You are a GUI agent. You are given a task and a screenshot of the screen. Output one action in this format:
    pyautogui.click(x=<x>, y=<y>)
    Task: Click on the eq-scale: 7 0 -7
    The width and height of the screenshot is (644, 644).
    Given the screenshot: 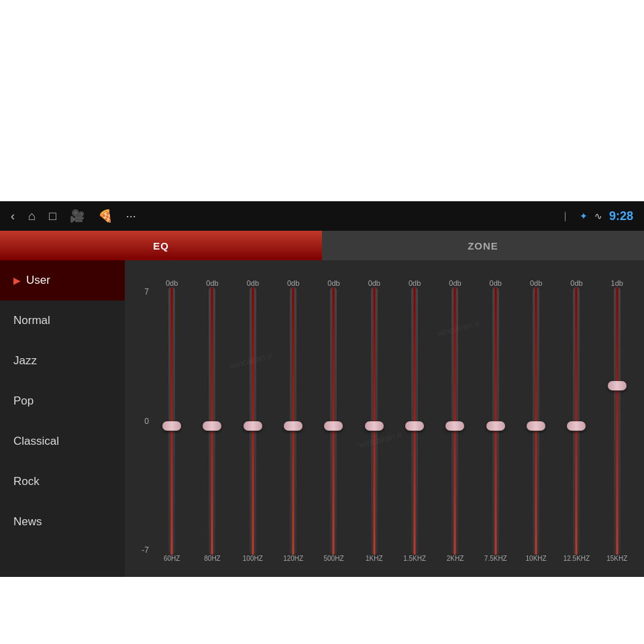 What is the action you would take?
    pyautogui.click(x=142, y=421)
    